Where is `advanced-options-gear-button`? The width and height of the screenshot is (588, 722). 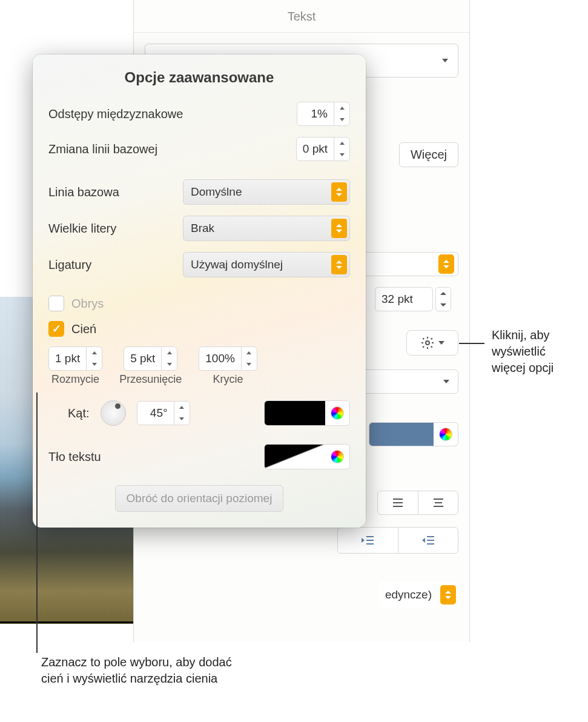
advanced-options-gear-button is located at coordinates (432, 343).